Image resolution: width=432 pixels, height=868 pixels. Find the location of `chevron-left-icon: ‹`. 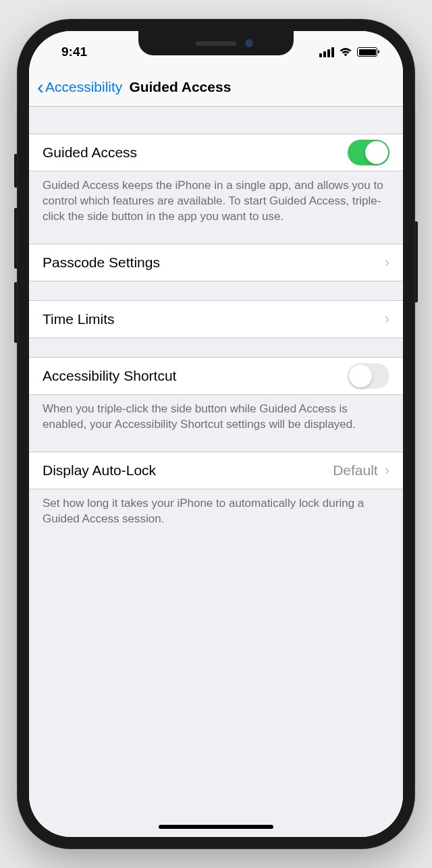

chevron-left-icon: ‹ is located at coordinates (40, 87).